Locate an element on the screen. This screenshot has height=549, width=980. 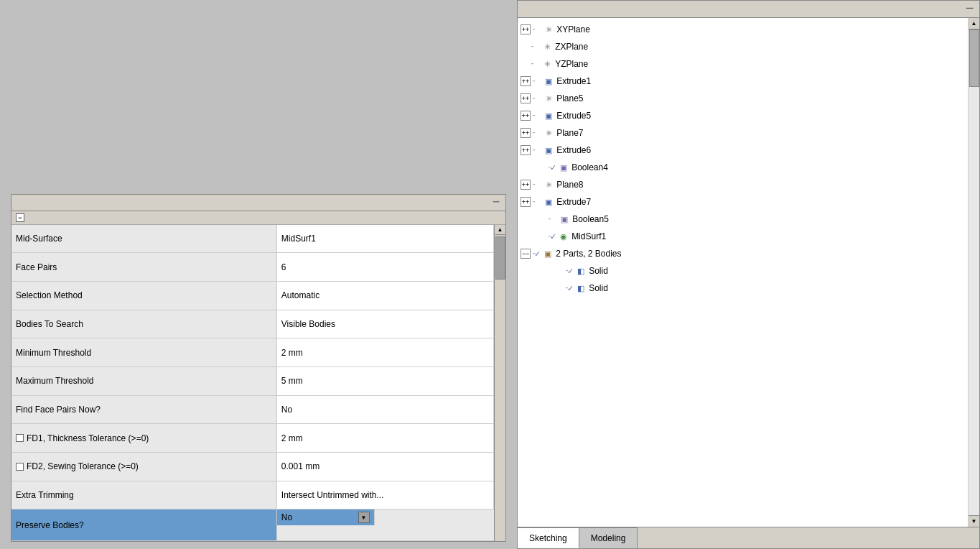
tab-bar: SketchingModeling is located at coordinates (748, 538).